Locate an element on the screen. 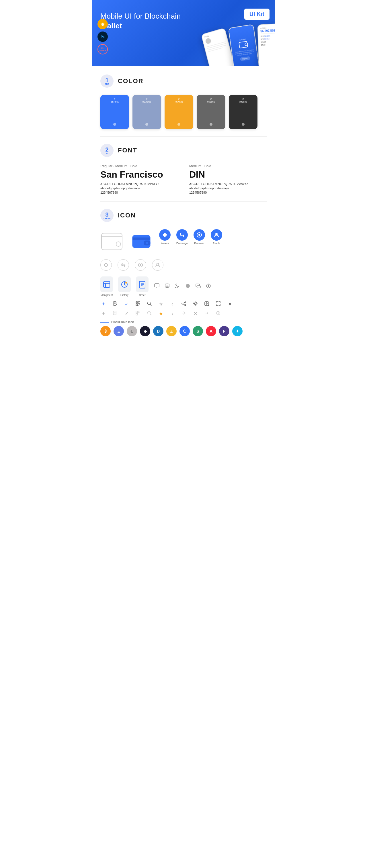  hero-badges: Ps 60+ Screens is located at coordinates (103, 37).